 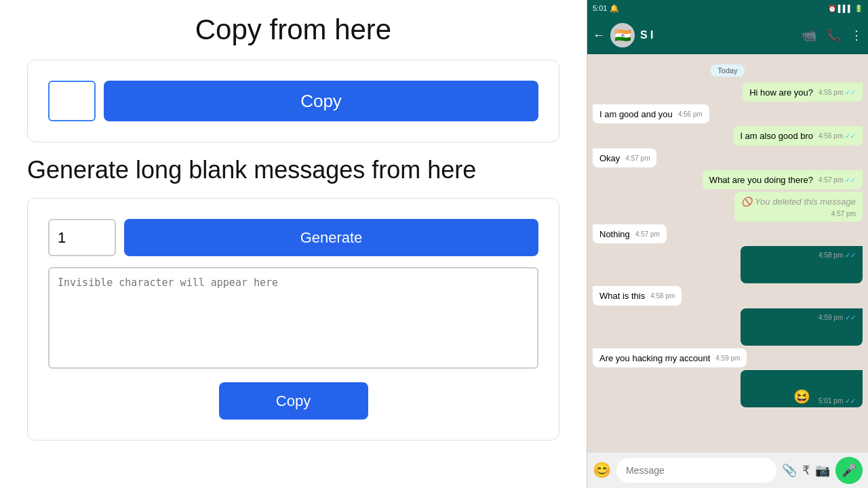 What do you see at coordinates (802, 389) in the screenshot?
I see `blank-message-3: 😆 5:01 pm ✓✓` at bounding box center [802, 389].